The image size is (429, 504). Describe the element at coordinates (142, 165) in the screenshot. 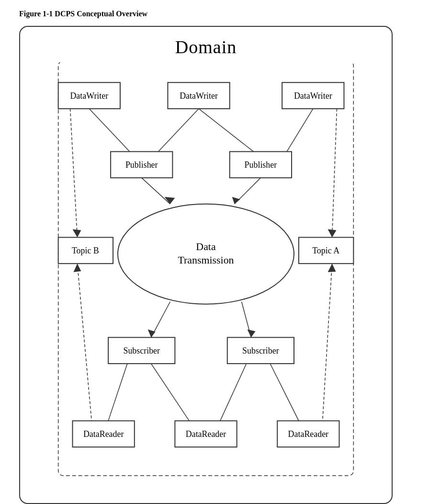

I see `publisher1-label: Publisher` at that location.